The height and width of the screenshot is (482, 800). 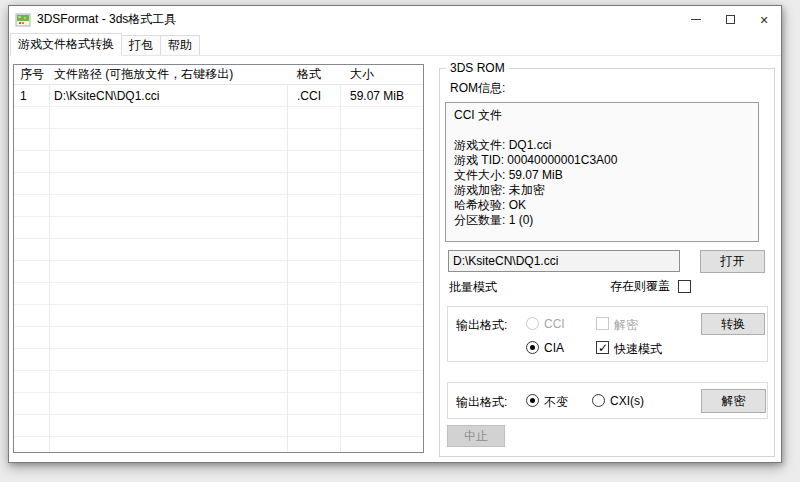 I want to click on tab-pack: 打包, so click(x=141, y=45).